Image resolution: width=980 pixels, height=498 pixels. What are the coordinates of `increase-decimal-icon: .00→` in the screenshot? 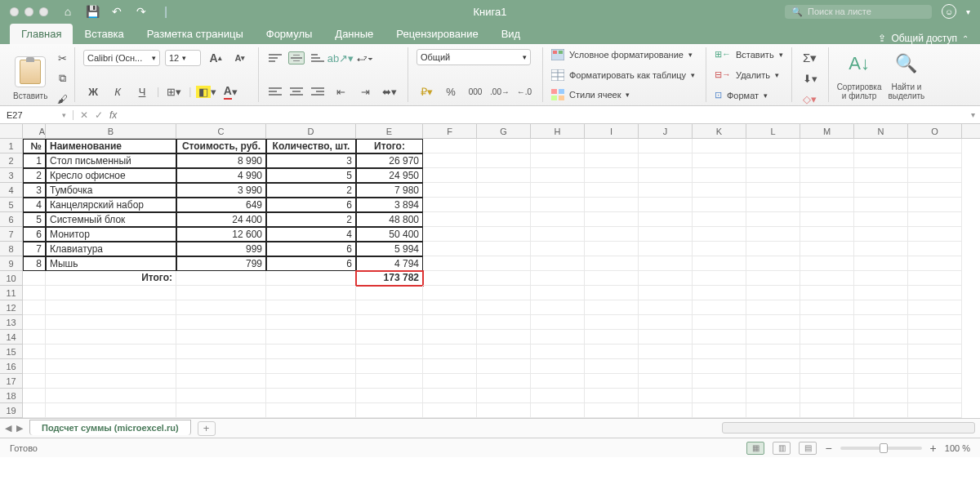 It's located at (500, 91).